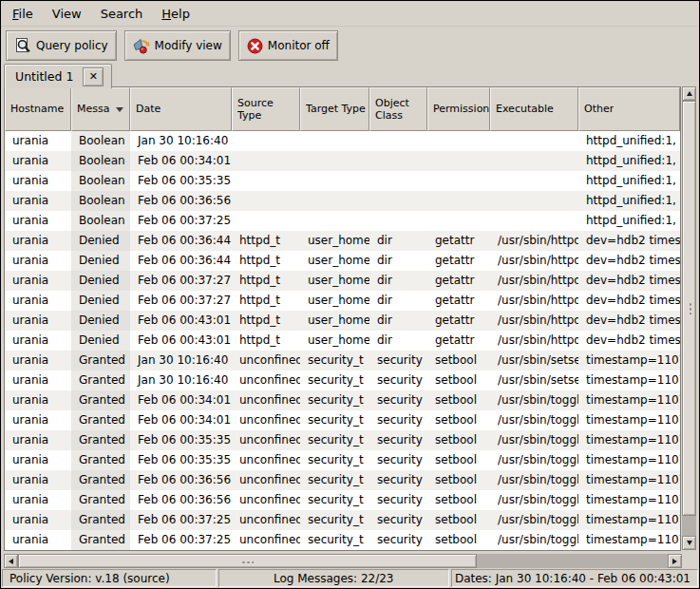  What do you see at coordinates (342, 141) in the screenshot?
I see `table-row: uraniaBooleanJan 30 10:16:40httpd_unifie…` at bounding box center [342, 141].